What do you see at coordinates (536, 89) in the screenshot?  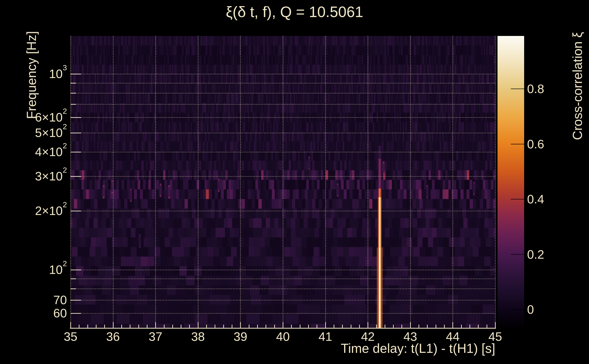 I see `colorbar-tick-label: 0.8` at bounding box center [536, 89].